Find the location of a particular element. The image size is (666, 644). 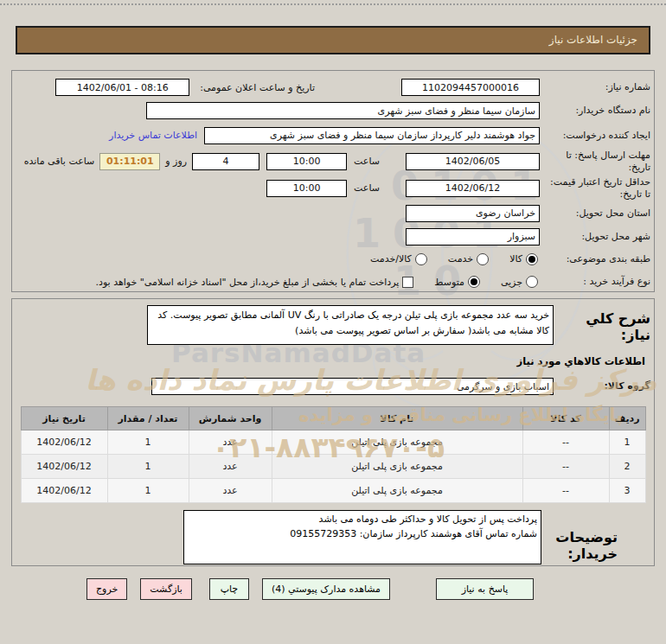

province-label: استان محل تحویل: is located at coordinates (595, 213).